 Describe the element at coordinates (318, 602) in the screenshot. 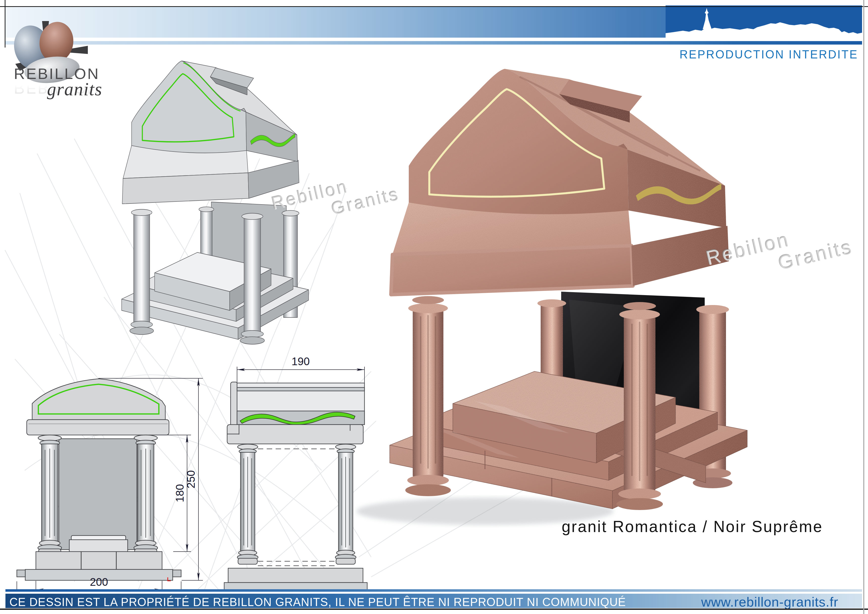

I see `footer-property-notice: CE DESSIN EST LA PROPRIÉTÉ DE REBILLON G…` at that location.